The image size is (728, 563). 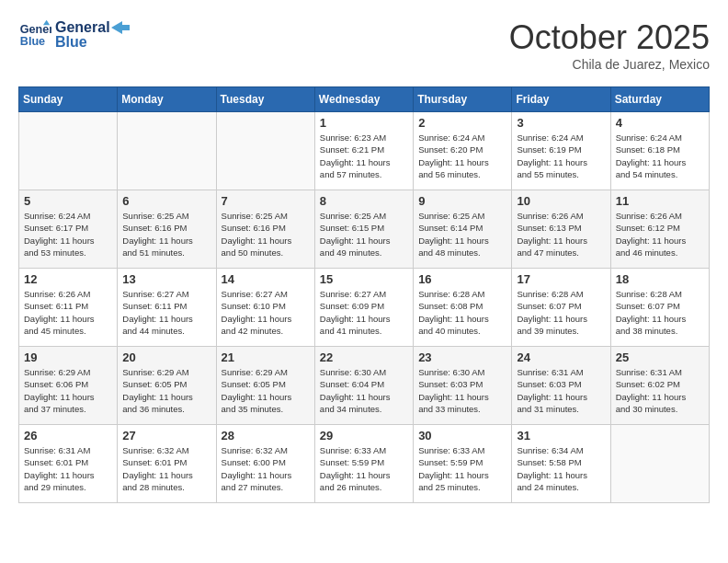 What do you see at coordinates (609, 38) in the screenshot?
I see `month-title: October 2025` at bounding box center [609, 38].